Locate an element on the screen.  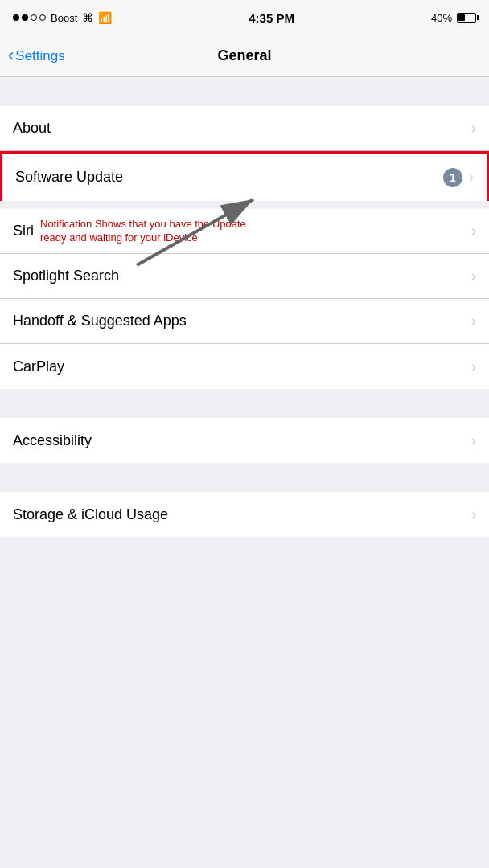
about-right: › is located at coordinates (474, 129).